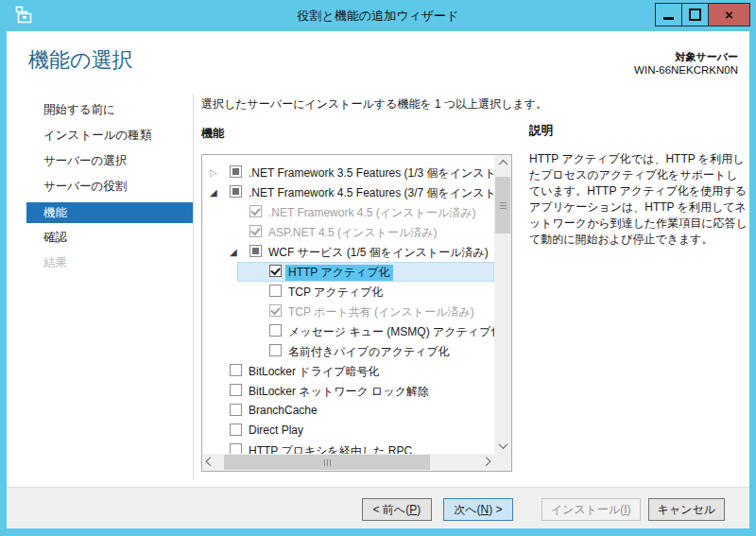 The image size is (756, 536). I want to click on horizontal-scroll-thumb, so click(327, 462).